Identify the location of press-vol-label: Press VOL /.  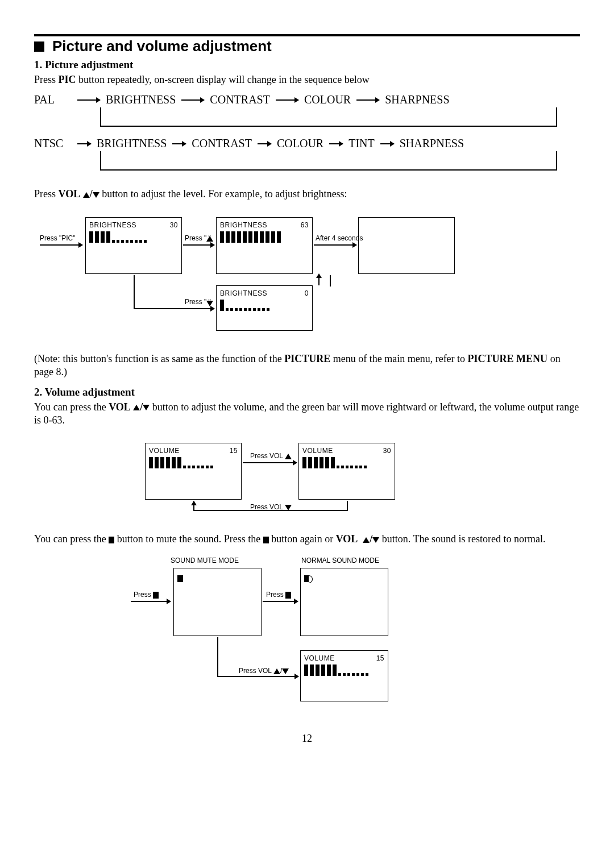
(264, 671).